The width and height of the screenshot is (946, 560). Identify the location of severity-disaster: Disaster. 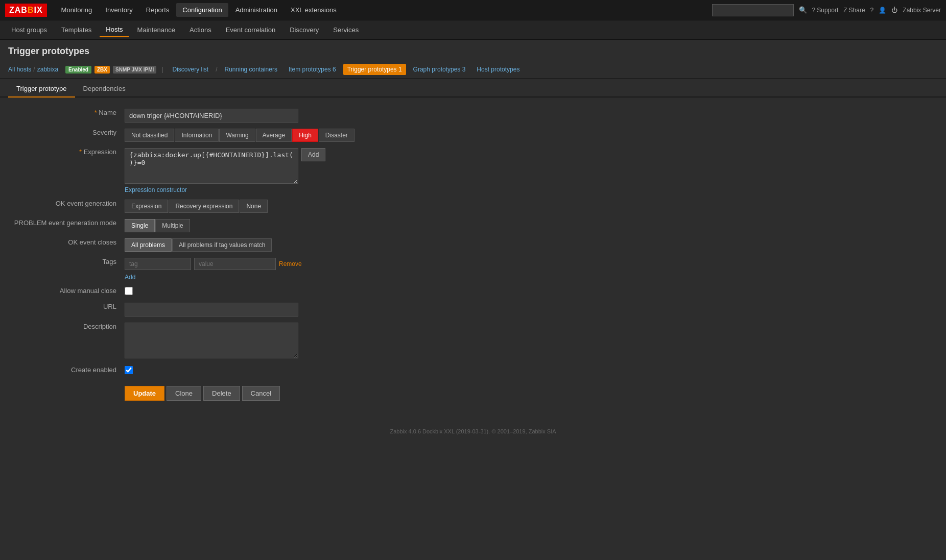
(337, 135).